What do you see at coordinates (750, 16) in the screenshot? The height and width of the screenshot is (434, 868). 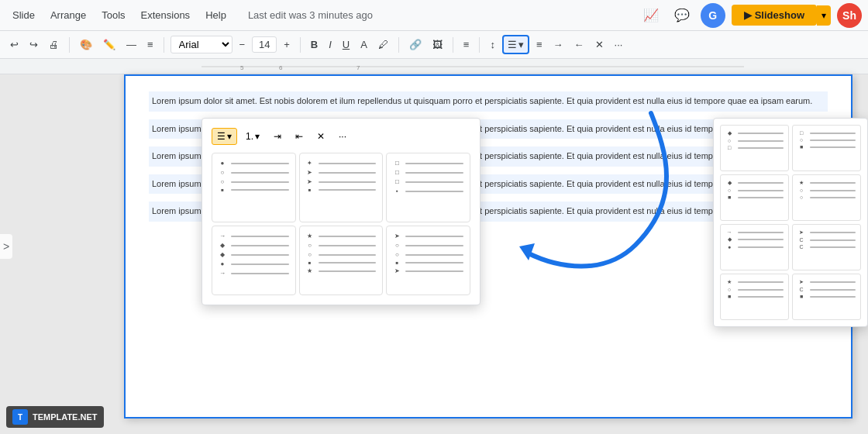 I see `top-bar-actions: 📈 💬 G ▶ Slideshow ▾ Sh` at bounding box center [750, 16].